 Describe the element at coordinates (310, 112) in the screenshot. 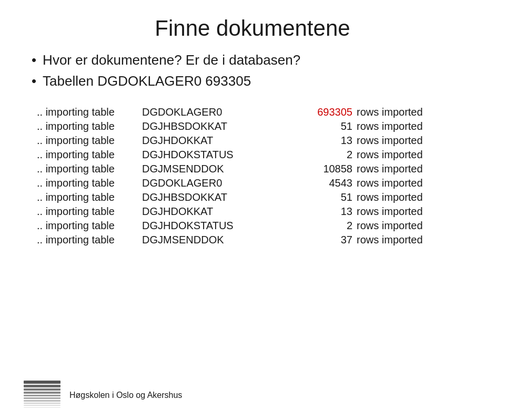

I see `row-count: 693305` at that location.